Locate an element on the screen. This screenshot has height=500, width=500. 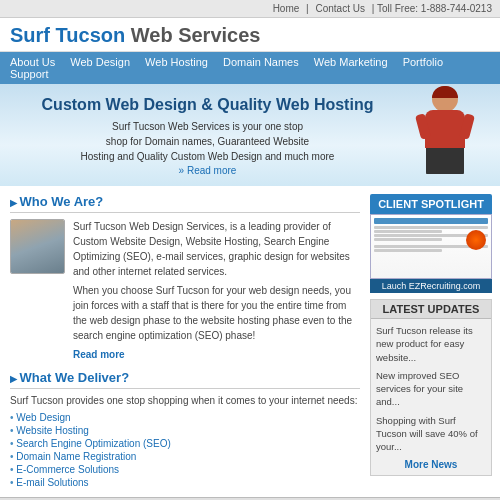
hero-readmore-link: » Read more is located at coordinates (208, 170).